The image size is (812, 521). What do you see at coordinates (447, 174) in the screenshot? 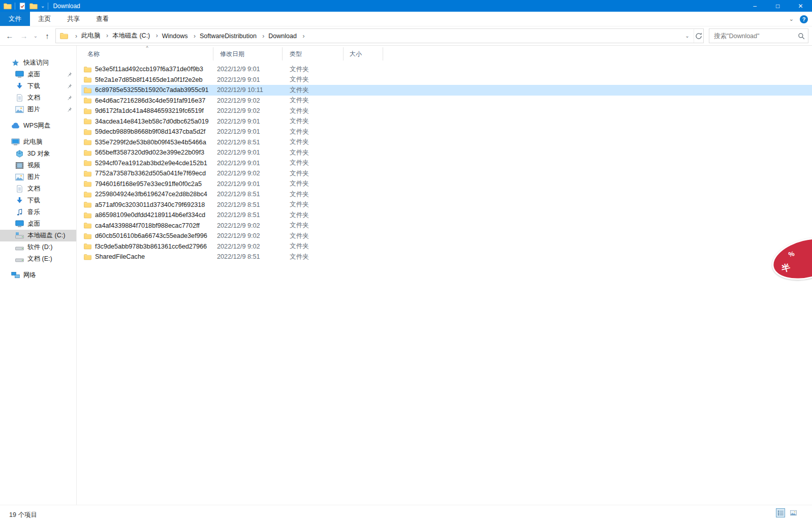
I see `file-row: 7752a73587b3362d505a041fe7f69ecd 2022/12…` at bounding box center [447, 174].